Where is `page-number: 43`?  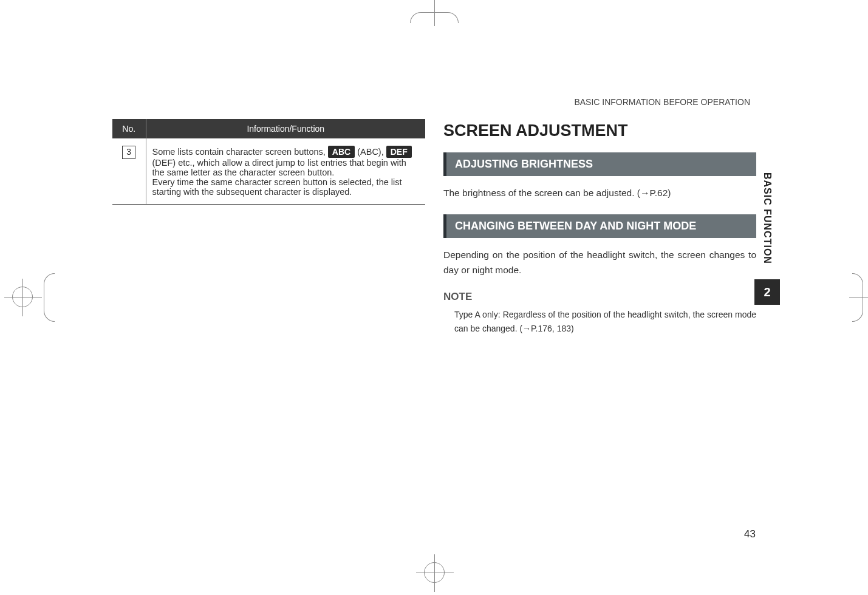 page-number: 43 is located at coordinates (750, 534).